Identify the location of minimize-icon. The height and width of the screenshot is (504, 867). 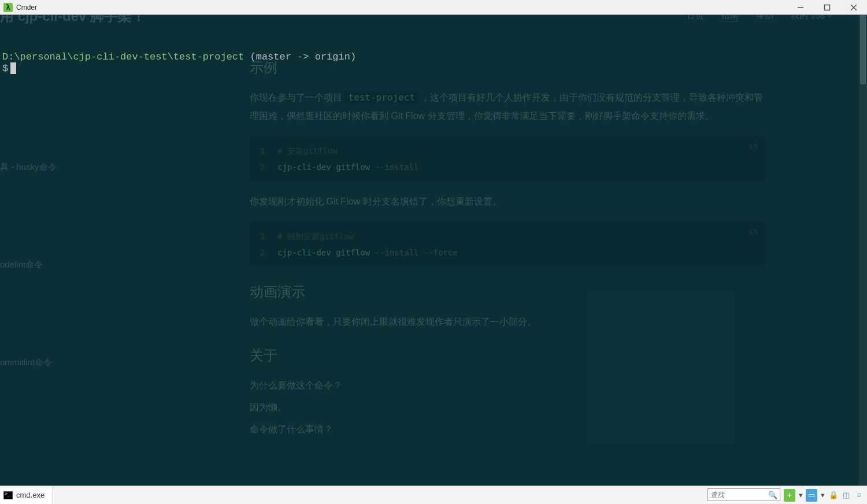
(801, 8).